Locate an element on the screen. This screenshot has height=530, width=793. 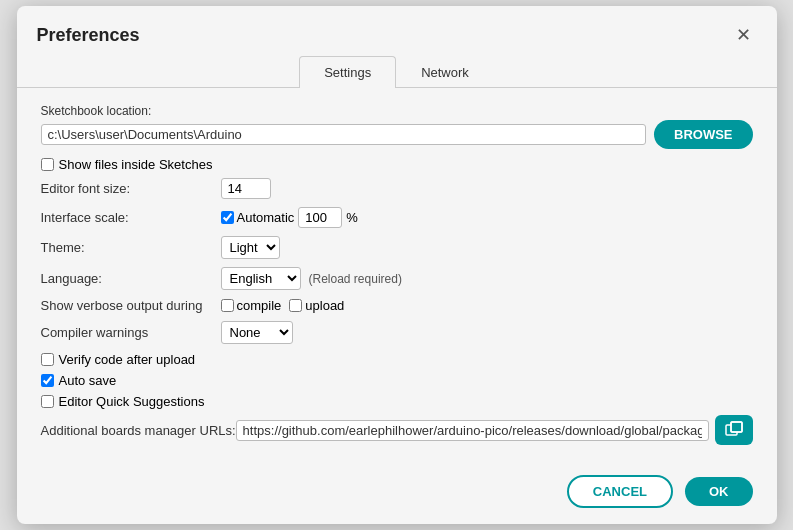
dialog-title: Preferences is located at coordinates (384, 36).